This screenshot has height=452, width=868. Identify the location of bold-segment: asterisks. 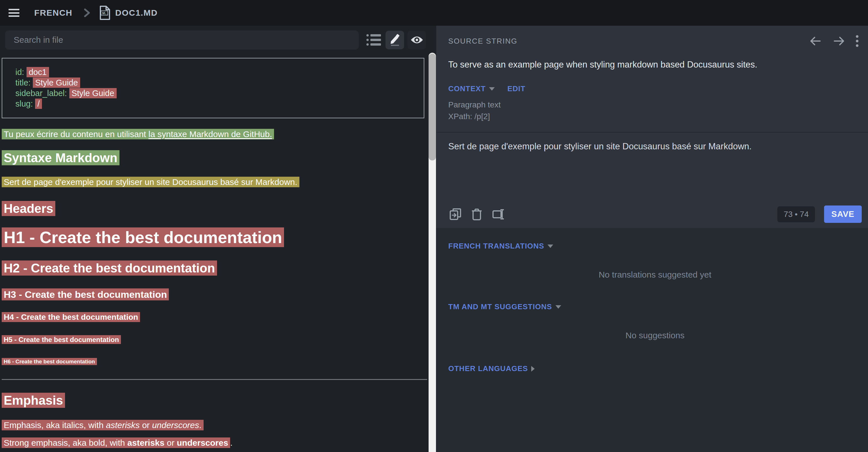
(146, 443).